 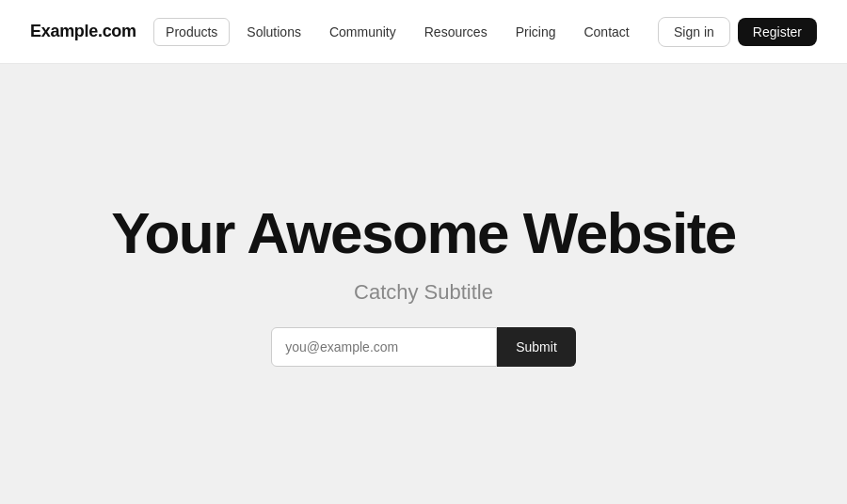 What do you see at coordinates (424, 32) in the screenshot?
I see `navbar: Example.com Products Solutions Community…` at bounding box center [424, 32].